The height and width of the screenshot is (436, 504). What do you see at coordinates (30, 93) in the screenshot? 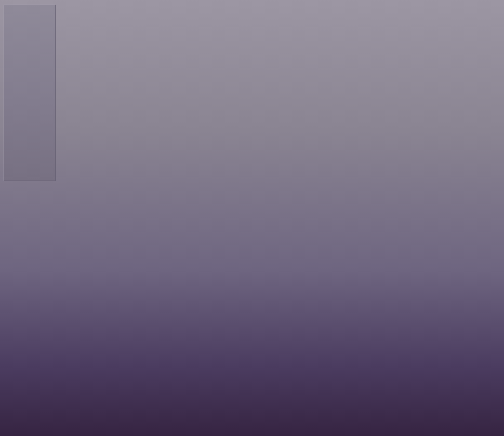
I see `colorbar-legend` at bounding box center [30, 93].